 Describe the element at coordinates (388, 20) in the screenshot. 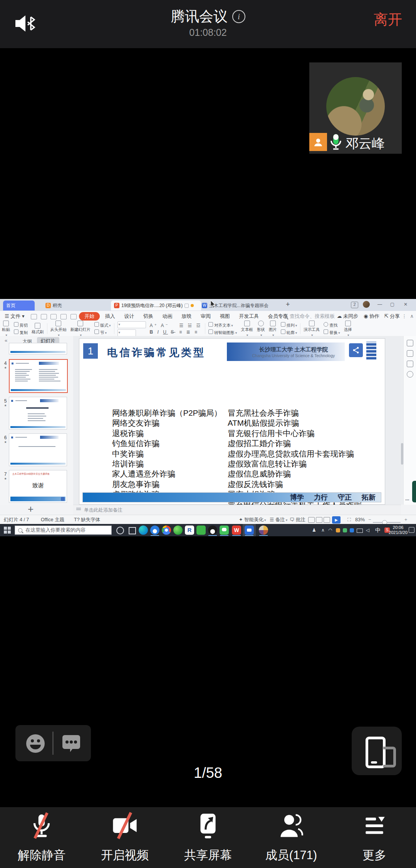

I see `leave-button: 离开` at that location.